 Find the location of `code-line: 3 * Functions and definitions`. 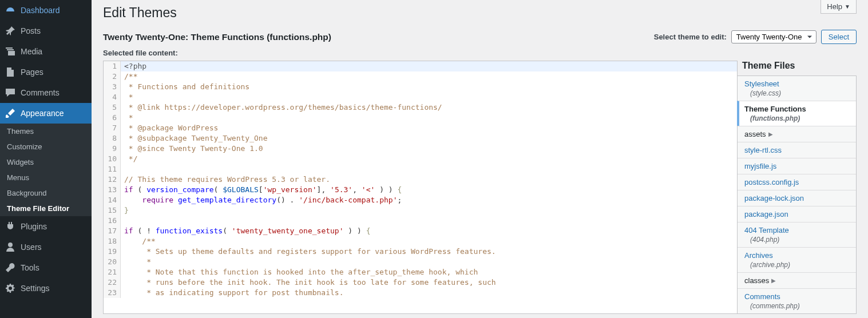

code-line: 3 * Functions and definitions is located at coordinates (420, 87).